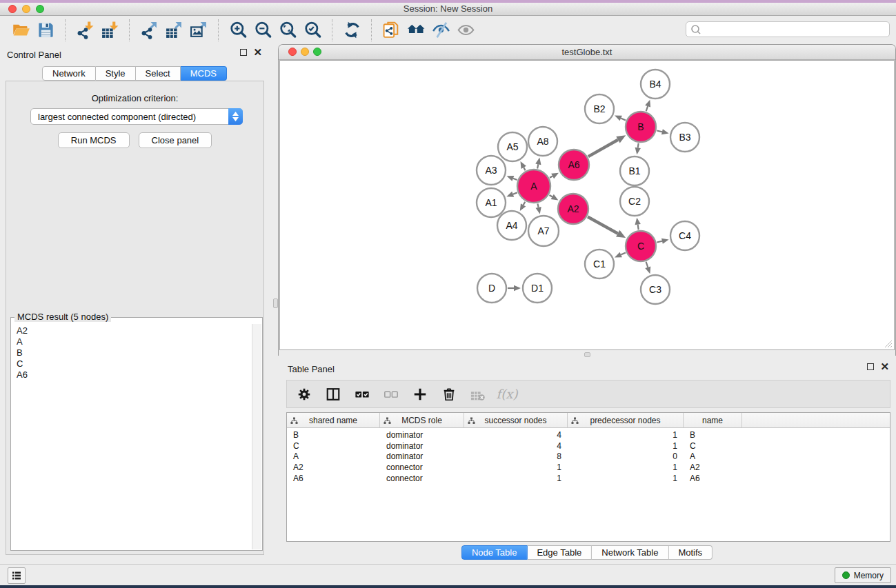  What do you see at coordinates (713, 456) in the screenshot?
I see `cell: A` at bounding box center [713, 456].